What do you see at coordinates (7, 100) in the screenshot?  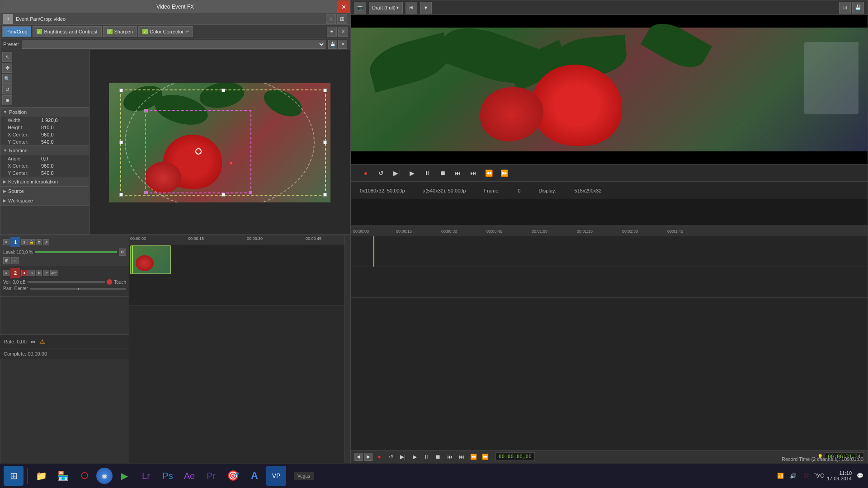 I see `anchor-tool-btn: ⊕` at bounding box center [7, 100].